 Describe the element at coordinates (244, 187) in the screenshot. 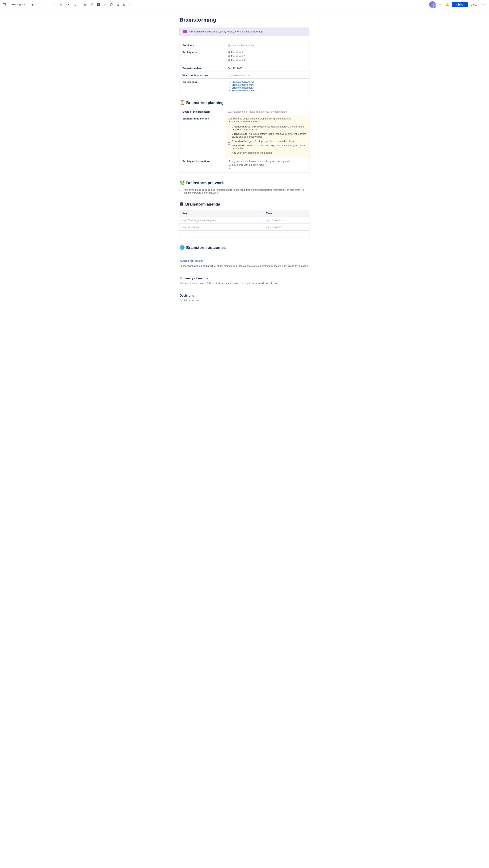

I see `prework-section: 🌿 Brainstorm pre-work Add any links to d…` at that location.